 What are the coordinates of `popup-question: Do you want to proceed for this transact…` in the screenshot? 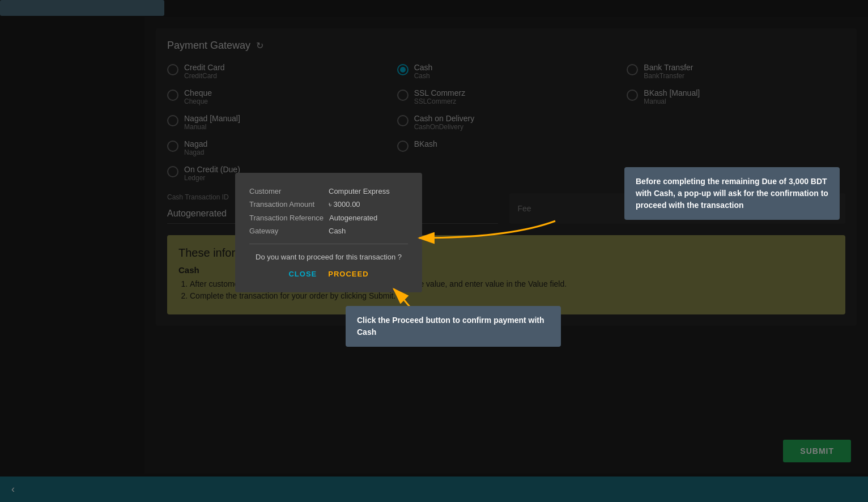 It's located at (329, 257).